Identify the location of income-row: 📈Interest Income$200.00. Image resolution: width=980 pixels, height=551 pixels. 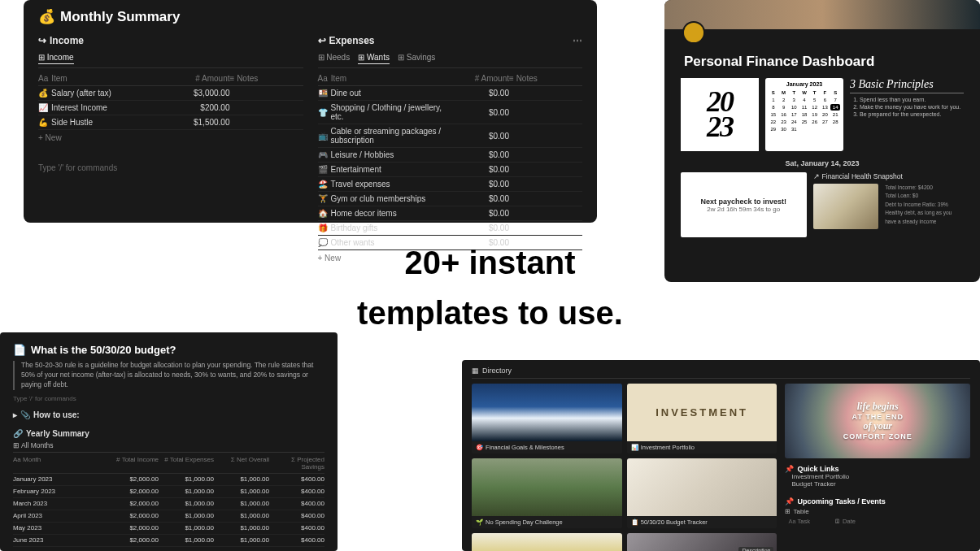
(171, 108).